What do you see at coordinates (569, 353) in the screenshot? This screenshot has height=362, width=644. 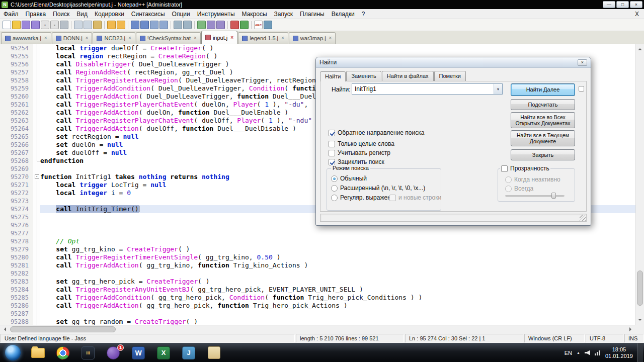 I see `language-indicator: EN` at bounding box center [569, 353].